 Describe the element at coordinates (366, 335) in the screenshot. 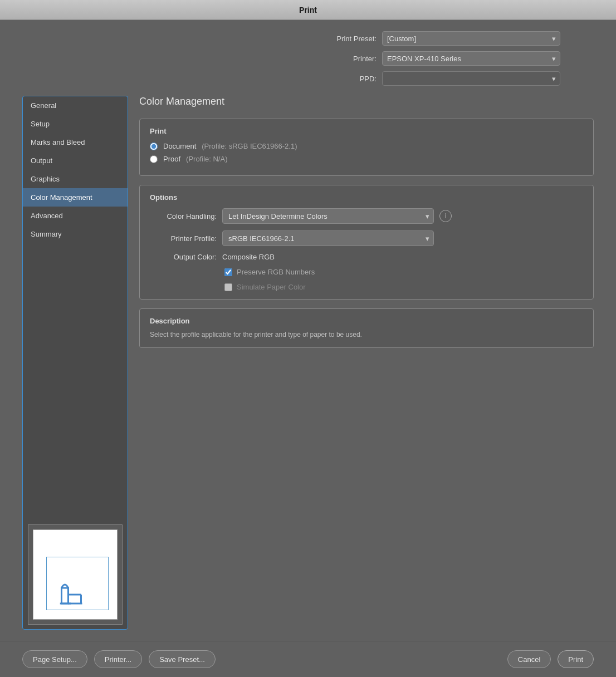

I see `description-text: Select the profile applicable for the pr…` at that location.